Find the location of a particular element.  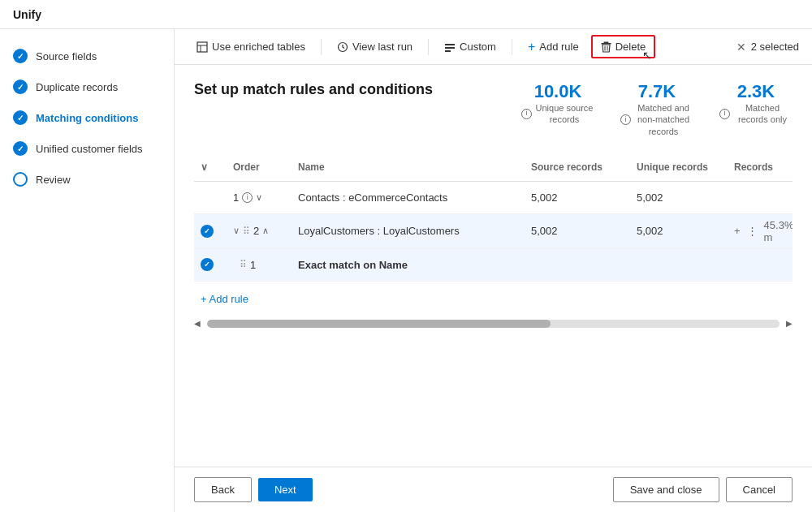

horizontal-scrollbar-container: ◀ ▶ is located at coordinates (494, 324).